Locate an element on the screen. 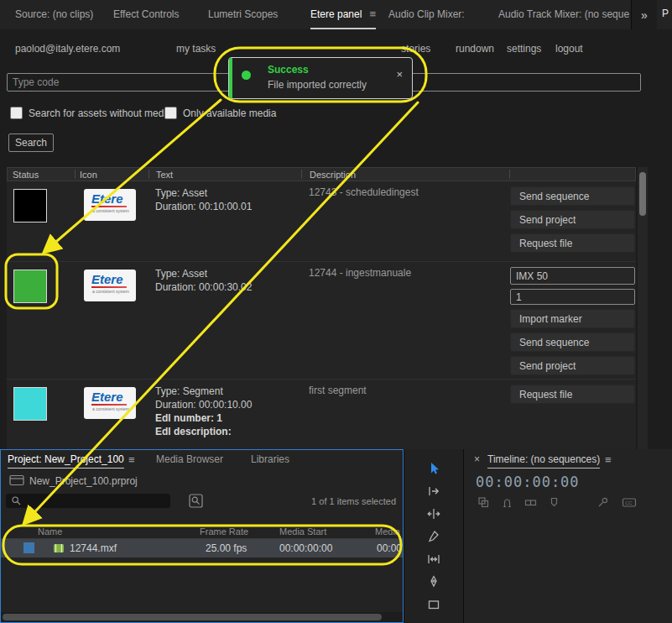 The width and height of the screenshot is (672, 623). column-media: Media is located at coordinates (388, 531).